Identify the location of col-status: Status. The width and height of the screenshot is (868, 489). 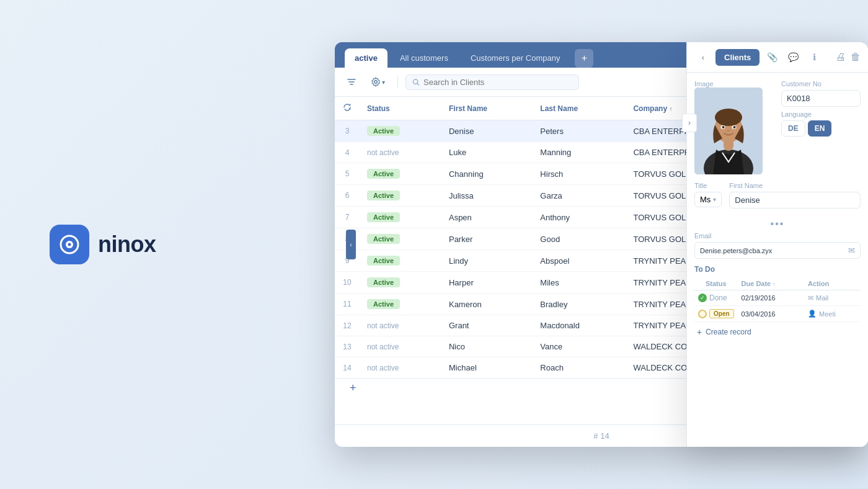
(401, 109).